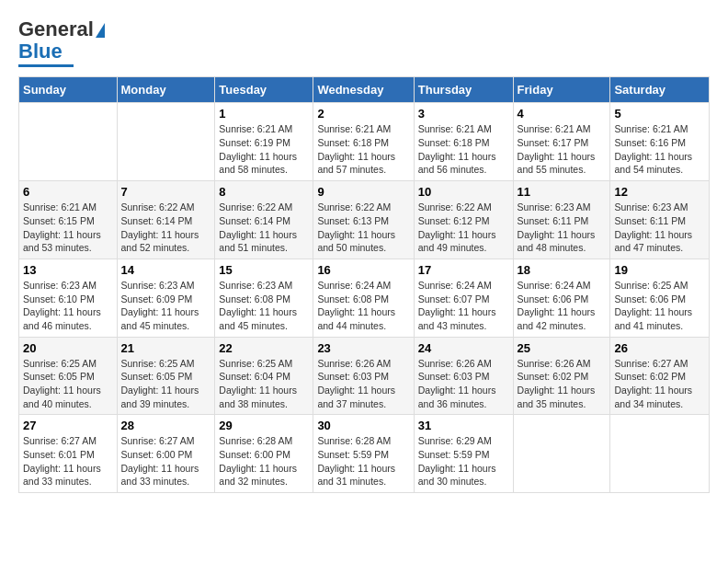  What do you see at coordinates (463, 454) in the screenshot?
I see `calendar-cell: 31Sunrise: 6:29 AMSunset: 5:59 PMDayligh…` at bounding box center [463, 454].